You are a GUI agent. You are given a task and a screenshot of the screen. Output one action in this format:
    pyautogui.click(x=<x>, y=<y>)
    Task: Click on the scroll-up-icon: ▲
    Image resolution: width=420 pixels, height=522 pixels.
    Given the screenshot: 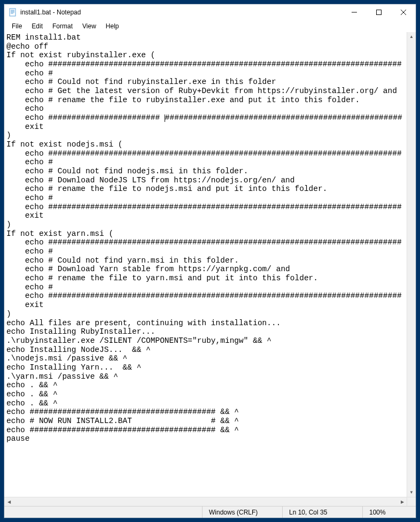 What is the action you would take?
    pyautogui.click(x=411, y=36)
    